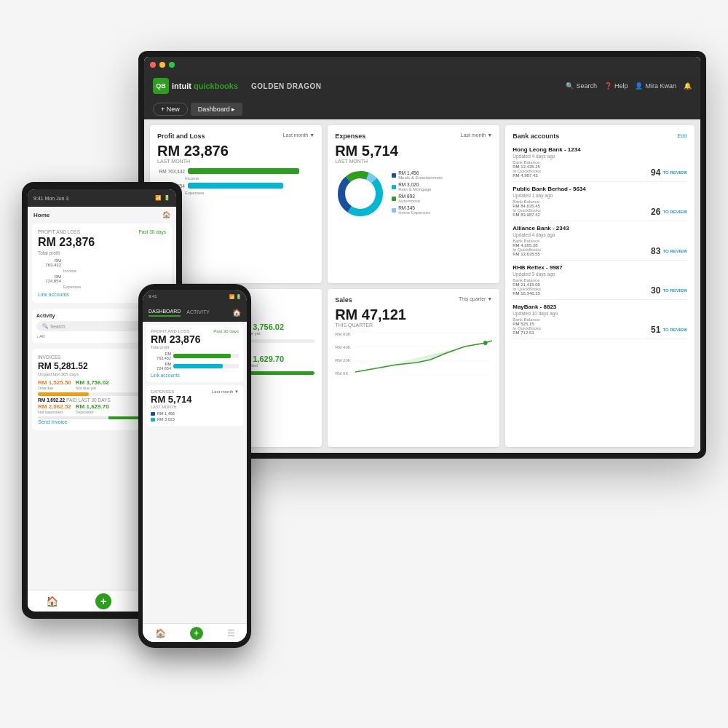 The image size is (728, 728). I want to click on battery-icon: 🔋, so click(167, 198).